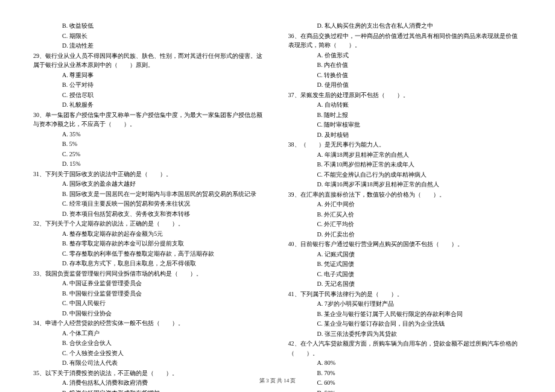 The height and width of the screenshot is (392, 555). Describe the element at coordinates (150, 154) in the screenshot. I see `option: C. 25%` at that location.